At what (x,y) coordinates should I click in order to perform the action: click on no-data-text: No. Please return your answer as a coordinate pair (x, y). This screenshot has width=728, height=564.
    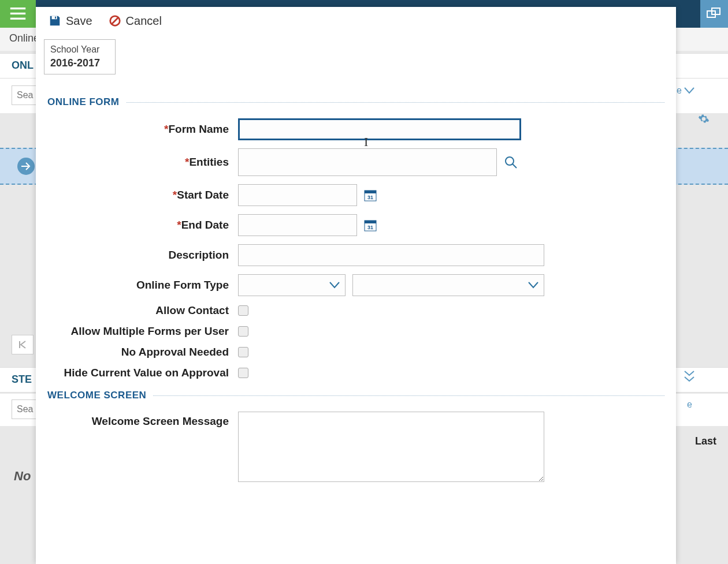
    Looking at the image, I should click on (22, 476).